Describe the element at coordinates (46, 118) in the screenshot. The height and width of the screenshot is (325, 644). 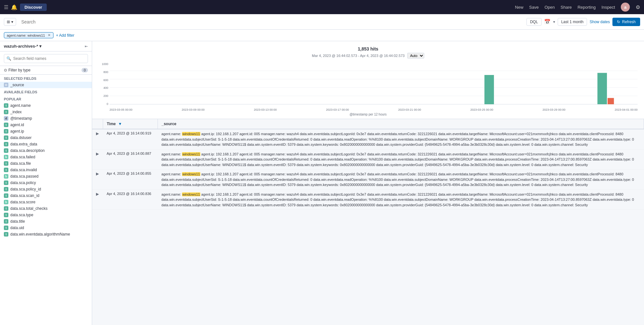
I see `field-item: d@timestamp` at that location.